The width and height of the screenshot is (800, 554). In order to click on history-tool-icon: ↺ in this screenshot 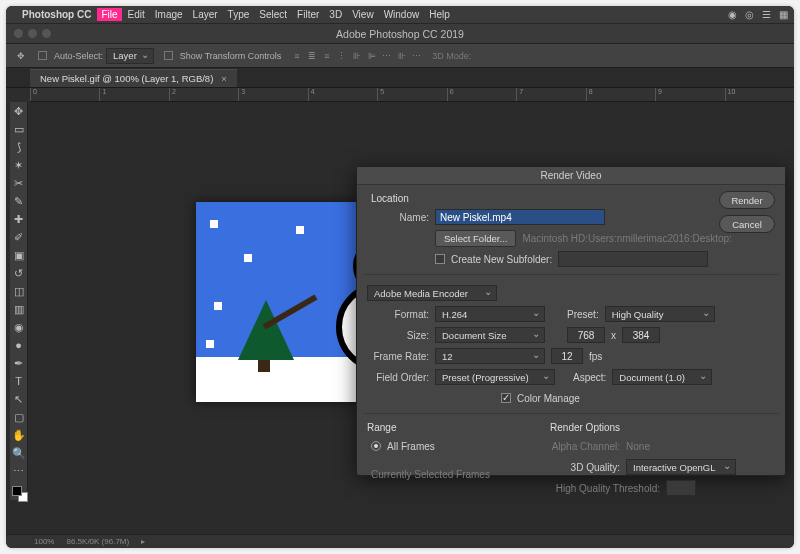, I will do `click(19, 273)`.